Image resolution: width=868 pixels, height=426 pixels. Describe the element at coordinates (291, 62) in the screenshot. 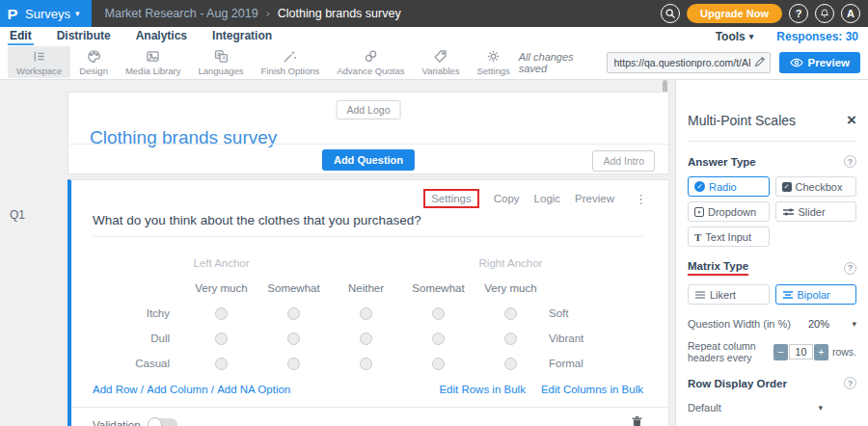

I see `toolbar-item-finish-options: Finish Options` at that location.